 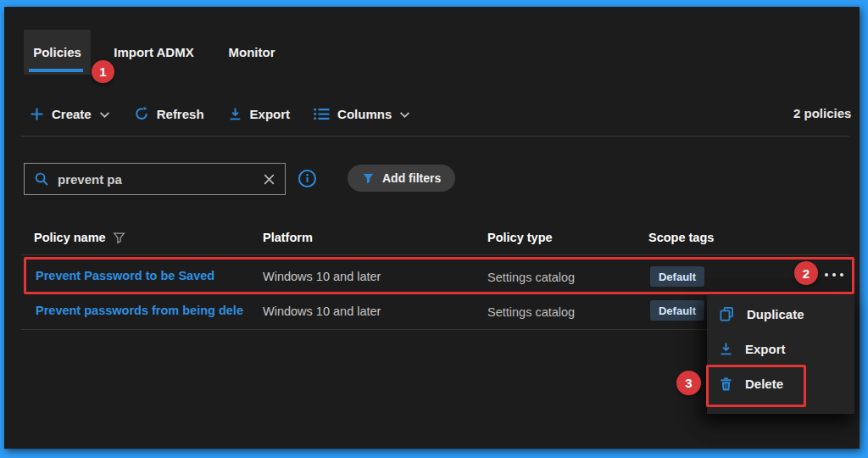 I want to click on tab-monitor: Monitor, so click(x=252, y=53).